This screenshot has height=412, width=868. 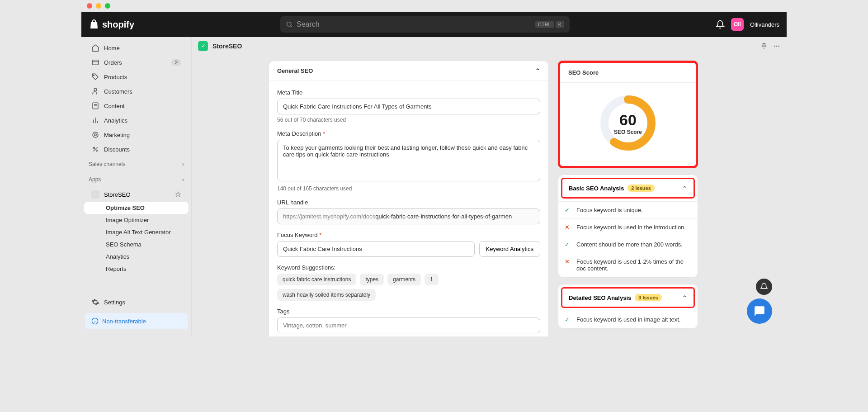 What do you see at coordinates (227, 46) in the screenshot?
I see `app-title: StoreSEO` at bounding box center [227, 46].